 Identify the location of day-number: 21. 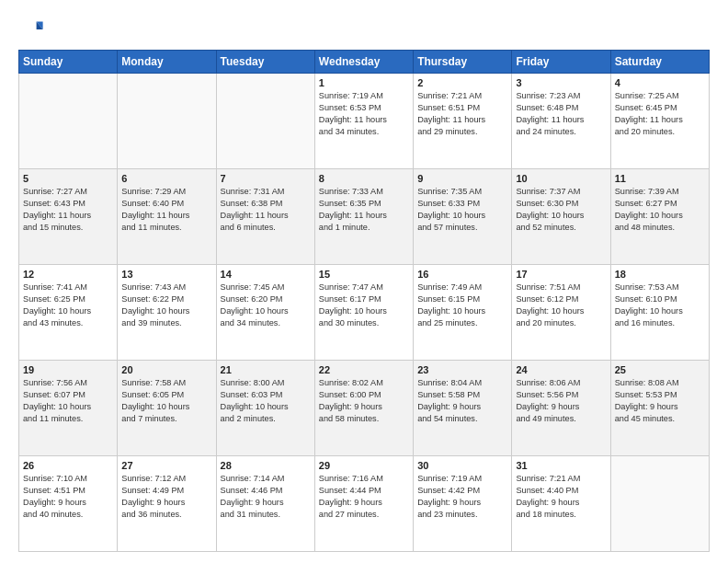
(266, 370).